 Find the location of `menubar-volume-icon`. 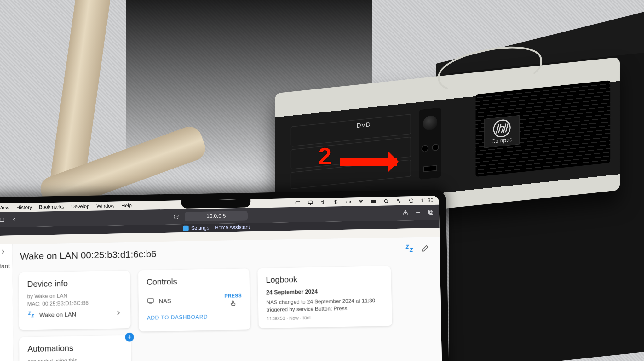

menubar-volume-icon is located at coordinates (323, 202).